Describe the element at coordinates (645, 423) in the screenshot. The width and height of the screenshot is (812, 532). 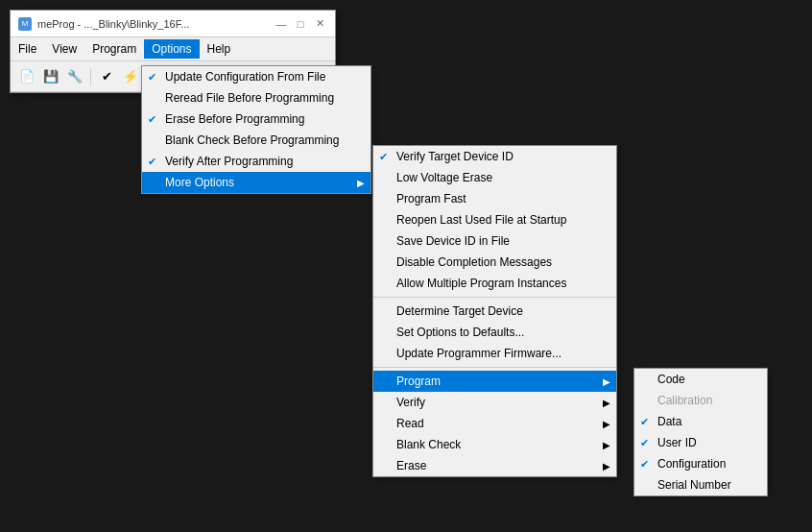
I see `check-program-data: ✔` at that location.